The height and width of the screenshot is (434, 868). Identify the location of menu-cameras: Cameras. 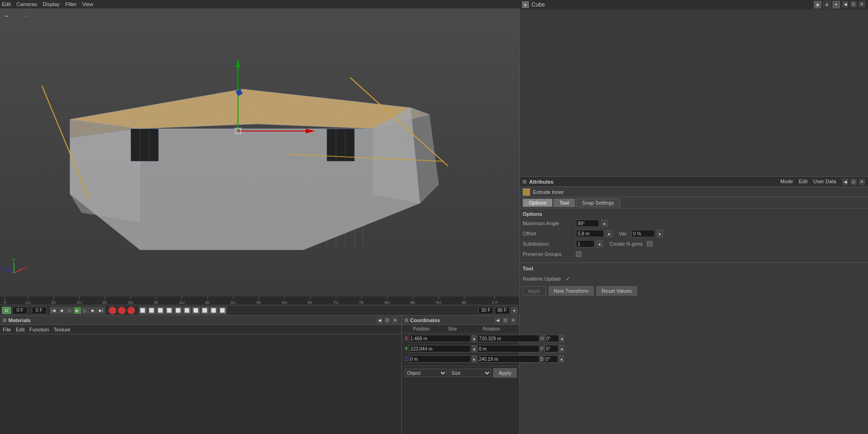
(27, 4).